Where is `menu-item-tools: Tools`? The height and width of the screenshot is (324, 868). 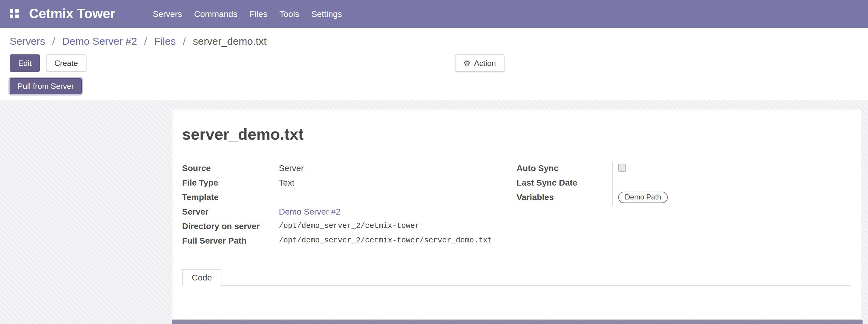
menu-item-tools: Tools is located at coordinates (289, 14).